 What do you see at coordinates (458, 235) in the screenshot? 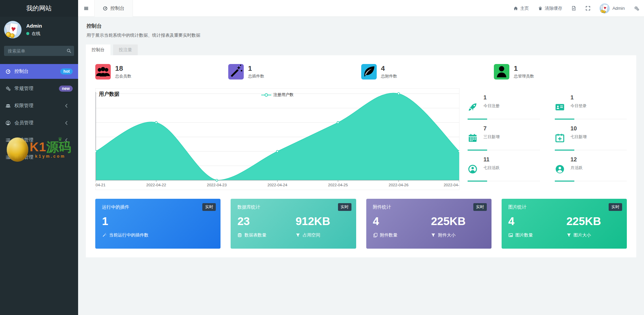
I see `card-footer: 附件大小` at bounding box center [458, 235].